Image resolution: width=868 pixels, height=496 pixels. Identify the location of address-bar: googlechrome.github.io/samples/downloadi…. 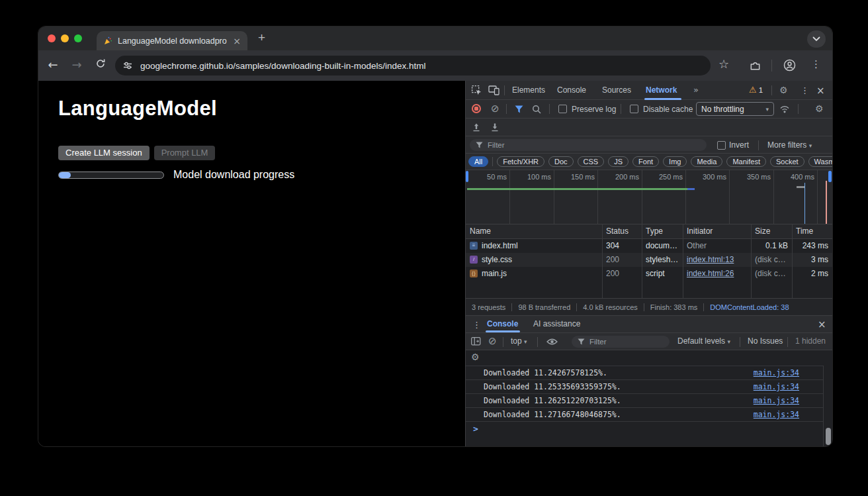
(413, 66).